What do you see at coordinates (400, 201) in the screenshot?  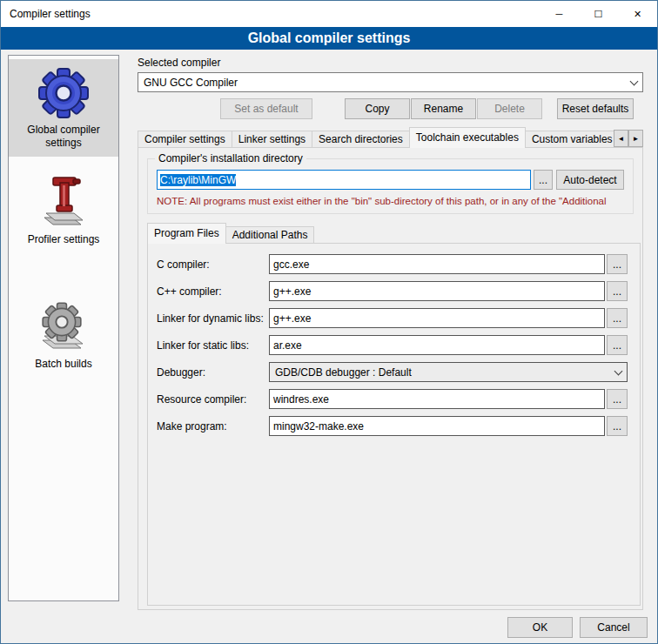 I see `bin-subdirectory-note: NOTE: All programs must exist either in …` at bounding box center [400, 201].